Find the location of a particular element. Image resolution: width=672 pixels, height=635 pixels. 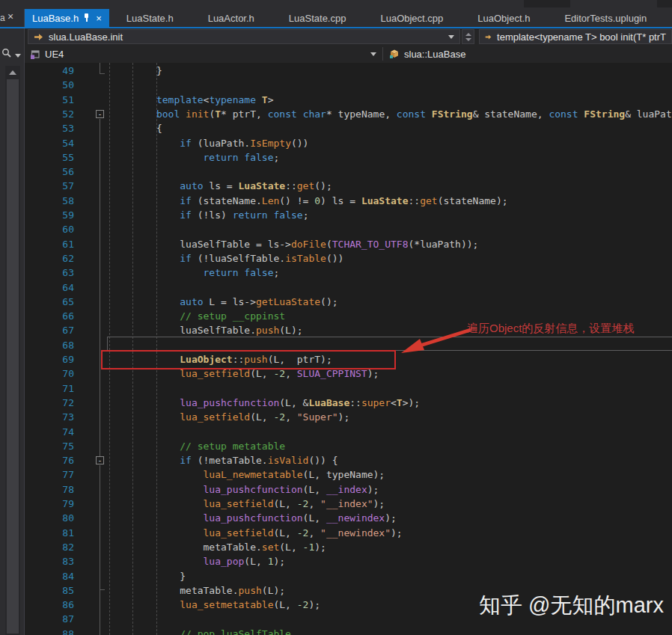

line-number: 66 is located at coordinates (64, 316).